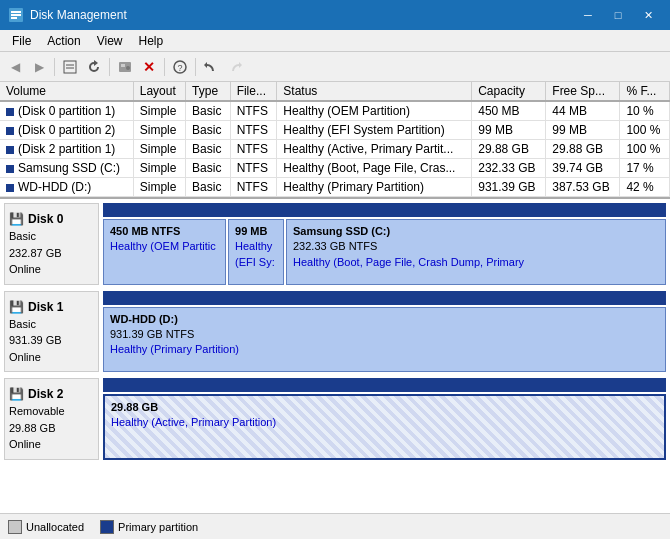 The image size is (670, 539). What do you see at coordinates (583, 188) in the screenshot?
I see `cell-free: 387.53 GB` at bounding box center [583, 188].